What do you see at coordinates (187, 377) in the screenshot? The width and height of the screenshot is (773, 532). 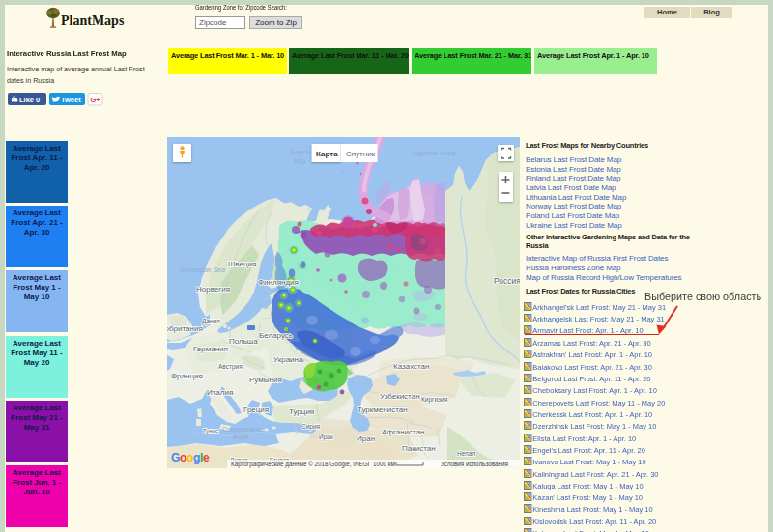 I see `svg-text: Франция` at bounding box center [187, 377].